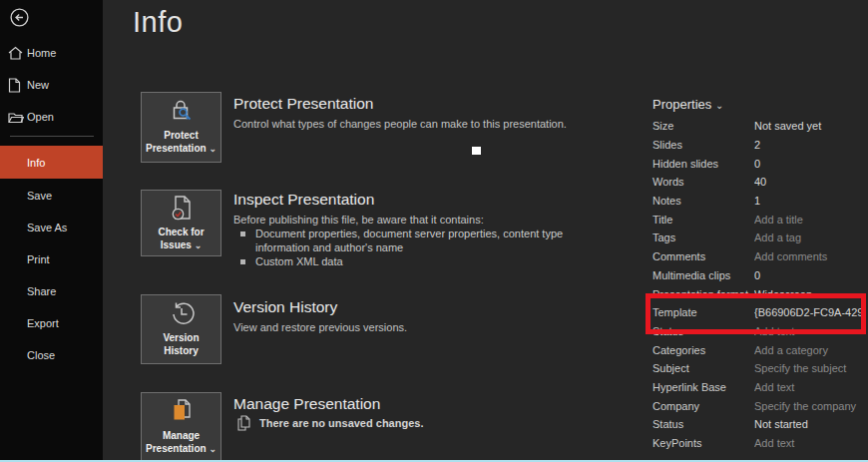  Describe the element at coordinates (52, 323) in the screenshot. I see `sidebar-item-export: Export` at that location.